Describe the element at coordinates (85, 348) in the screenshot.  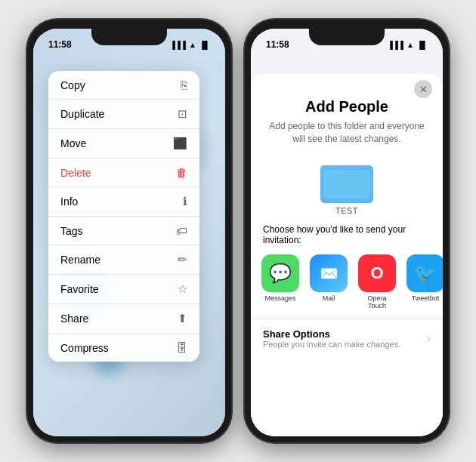
I see `menu-item-compress-label: Compress` at that location.